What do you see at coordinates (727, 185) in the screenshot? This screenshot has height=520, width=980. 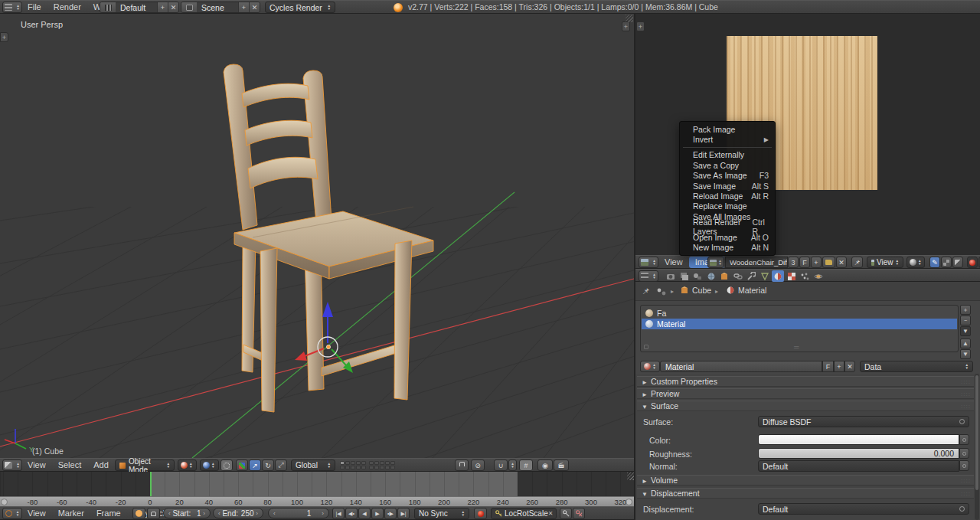 I see `context-item-save-image: Save ImageAlt S` at bounding box center [727, 185].